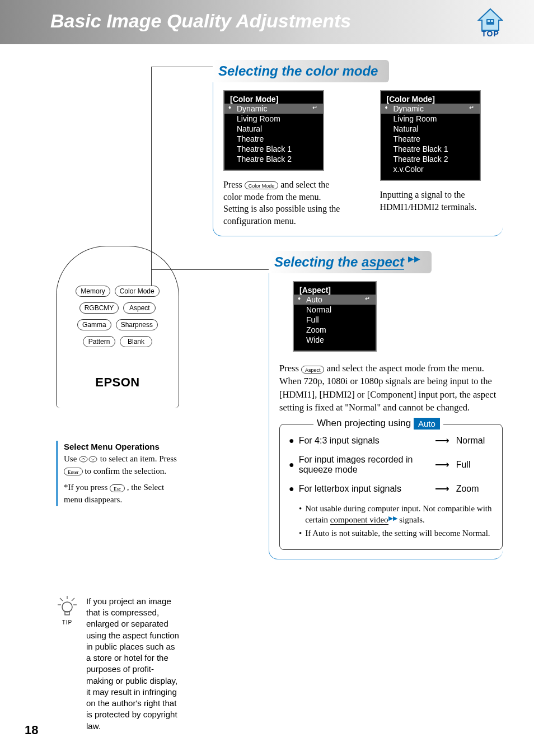 The height and width of the screenshot is (756, 534). What do you see at coordinates (31, 730) in the screenshot?
I see `page-number: 18` at bounding box center [31, 730].